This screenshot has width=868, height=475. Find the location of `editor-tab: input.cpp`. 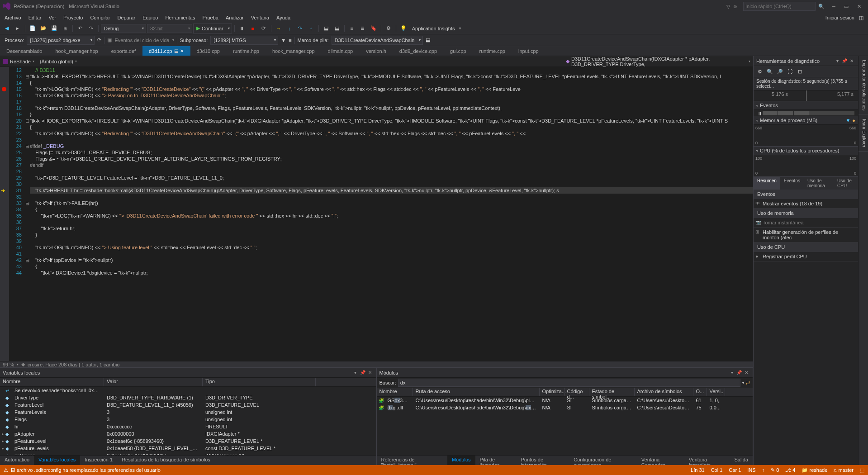

editor-tab: input.cpp is located at coordinates (529, 51).